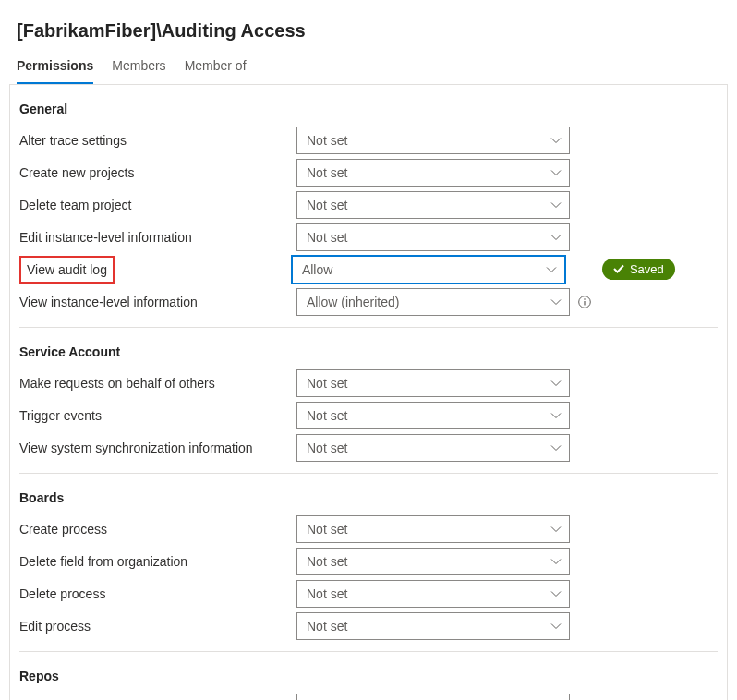  Describe the element at coordinates (158, 529) in the screenshot. I see `perm-label: Create process` at that location.